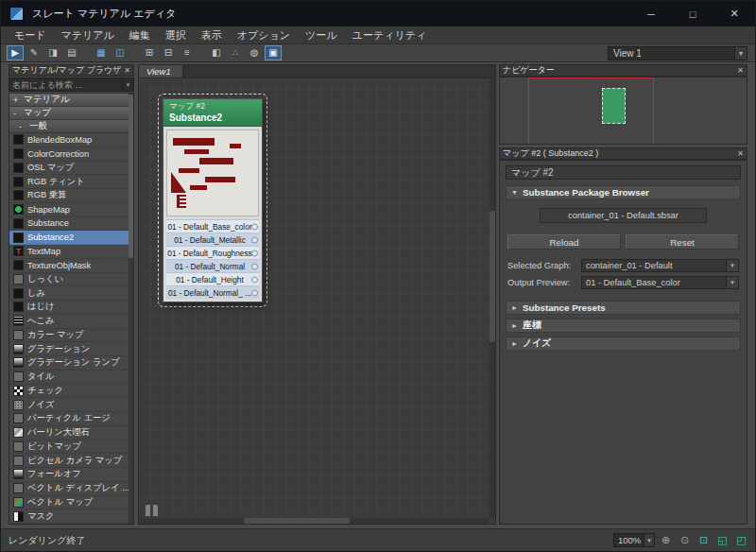 Image resolution: width=756 pixels, height=552 pixels. I want to click on show-background-button: ◫, so click(120, 53).